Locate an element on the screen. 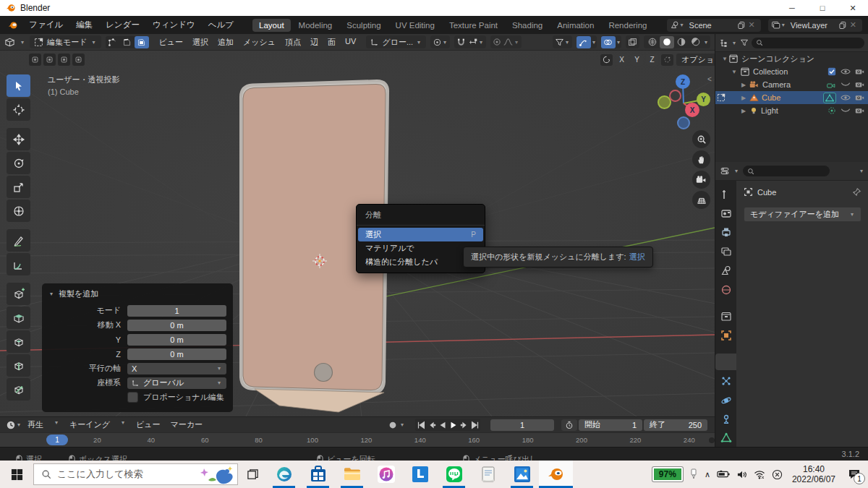 This screenshot has height=488, width=868. outliner-row-scene-collection: ▼シーンコレクション is located at coordinates (791, 59).